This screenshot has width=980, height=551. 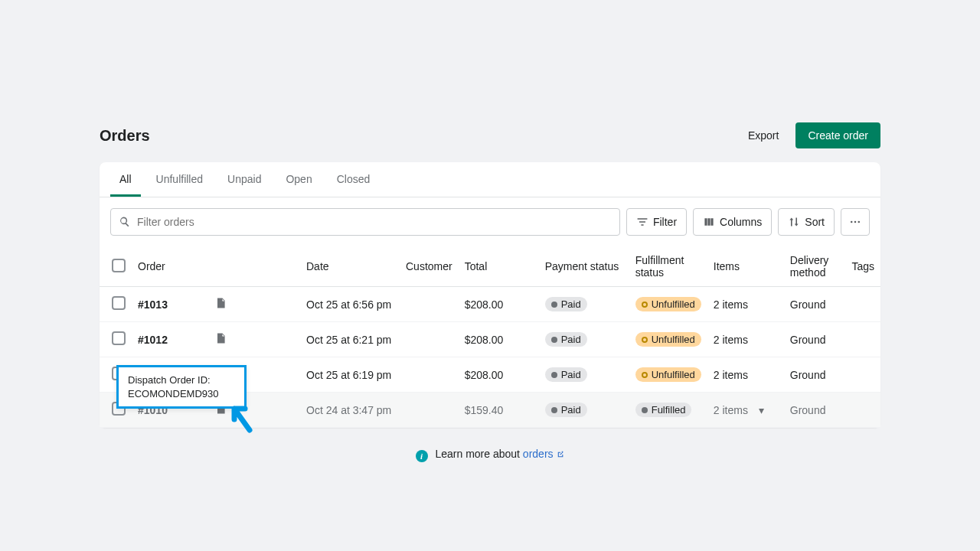 What do you see at coordinates (299, 179) in the screenshot?
I see `tab-open: Open` at bounding box center [299, 179].